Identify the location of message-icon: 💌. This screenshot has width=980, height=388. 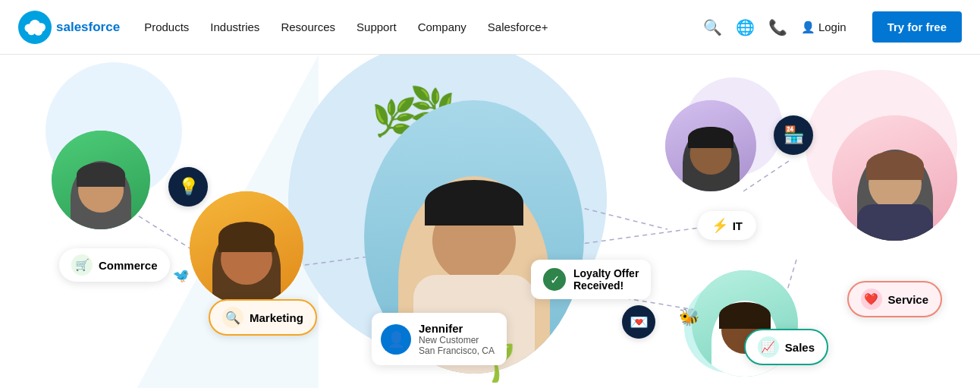
(639, 322).